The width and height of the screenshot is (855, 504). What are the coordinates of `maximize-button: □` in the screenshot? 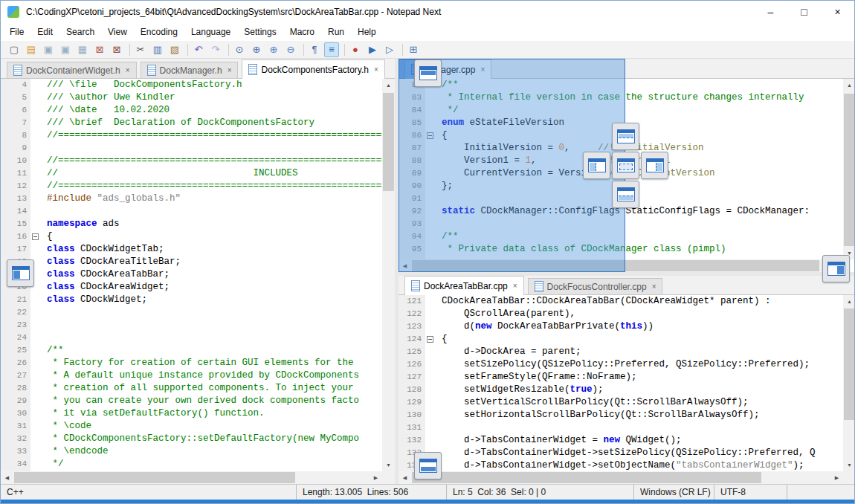 It's located at (804, 12).